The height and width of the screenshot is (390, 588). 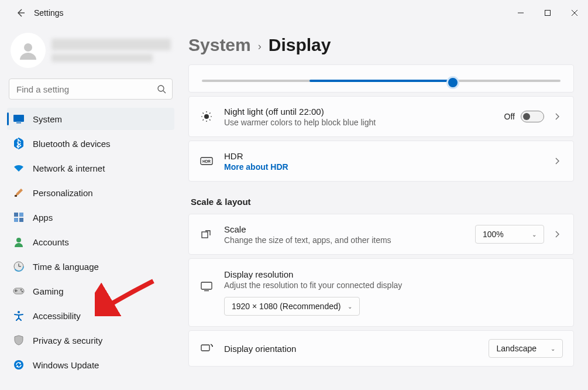 What do you see at coordinates (381, 161) in the screenshot?
I see `hdr-row: HDR HDR More about HDR` at bounding box center [381, 161].